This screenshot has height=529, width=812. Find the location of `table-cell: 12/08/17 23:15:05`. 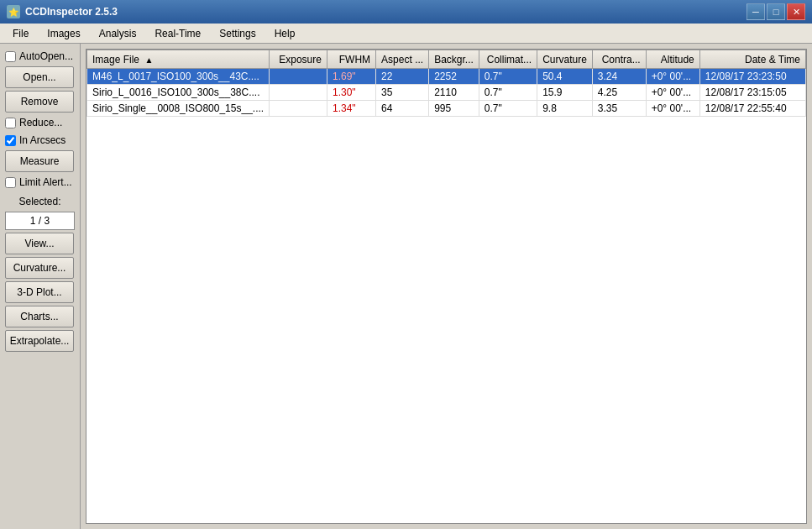

table-cell: 12/08/17 23:15:05 is located at coordinates (752, 92).